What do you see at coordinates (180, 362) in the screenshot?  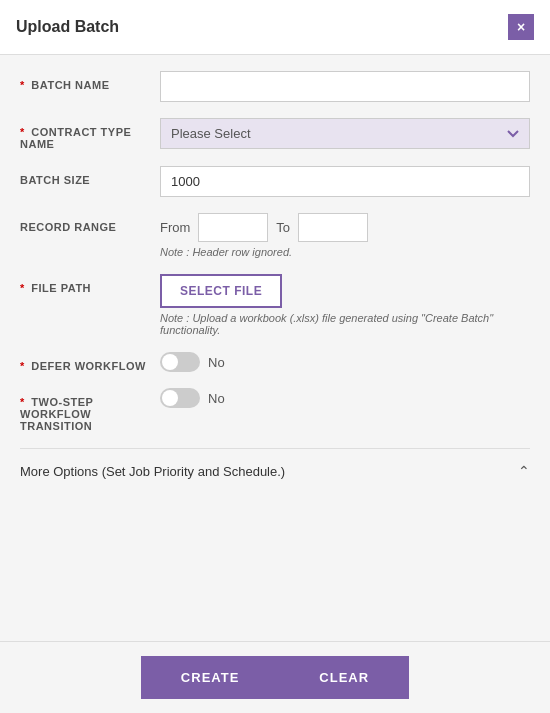 I see `defer-workflow-toggle` at bounding box center [180, 362].